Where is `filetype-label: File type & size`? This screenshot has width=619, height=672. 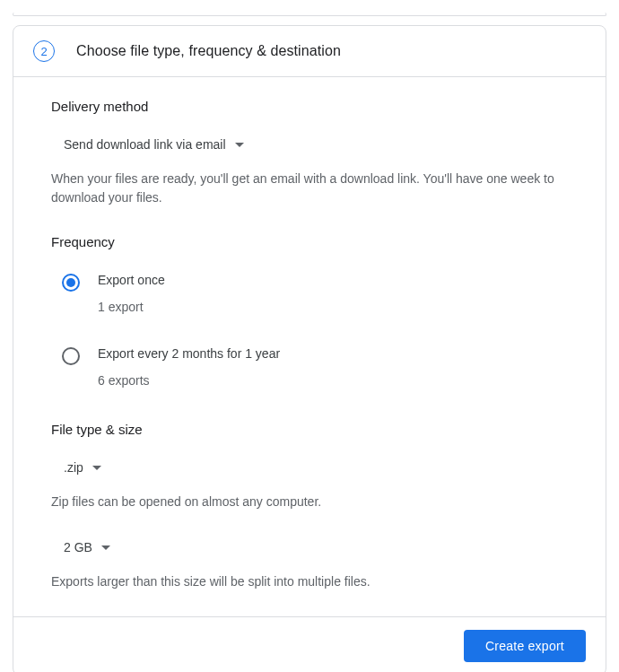 filetype-label: File type & size is located at coordinates (310, 429).